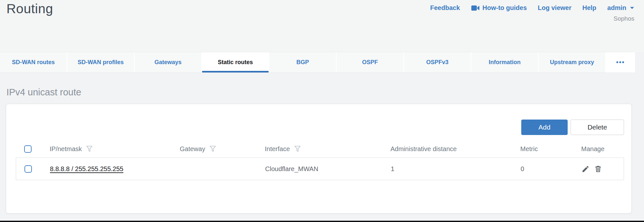  What do you see at coordinates (456, 149) in the screenshot?
I see `column-header-admin-distance: Administrative distance` at bounding box center [456, 149].